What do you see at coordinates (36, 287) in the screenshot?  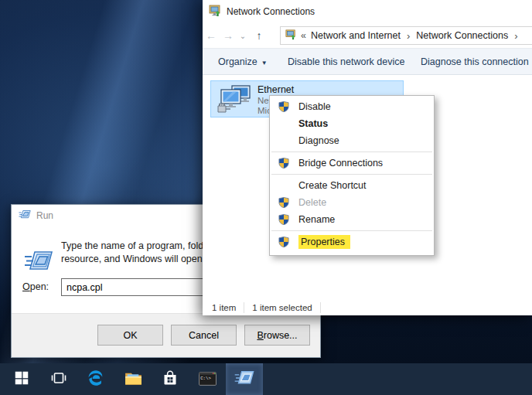 I see `open-label: Open:` at bounding box center [36, 287].